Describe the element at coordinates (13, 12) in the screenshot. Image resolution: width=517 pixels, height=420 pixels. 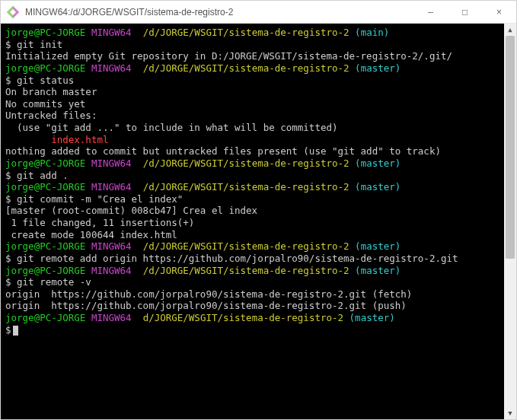
I see `app-icon` at that location.